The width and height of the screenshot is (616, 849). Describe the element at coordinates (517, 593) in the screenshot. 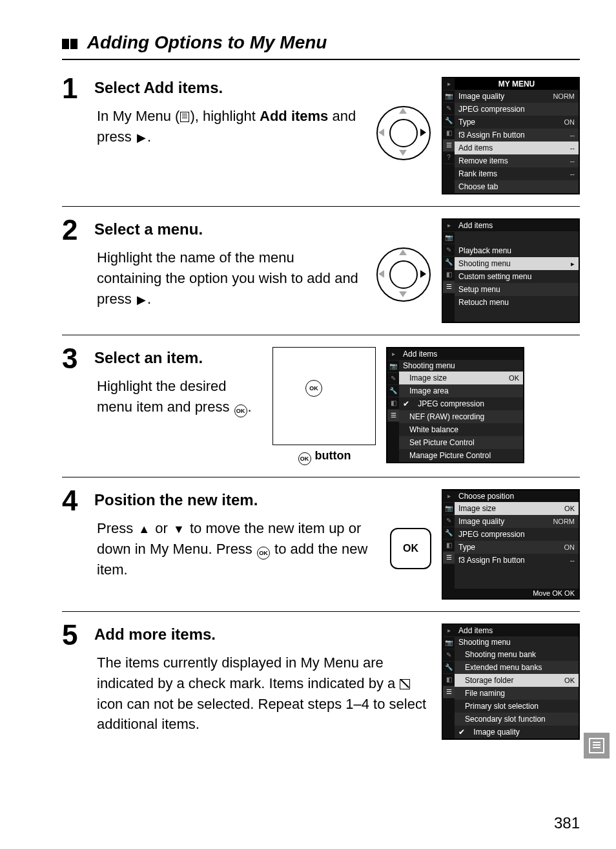

I see `lcd-footer: Move OK OK` at that location.